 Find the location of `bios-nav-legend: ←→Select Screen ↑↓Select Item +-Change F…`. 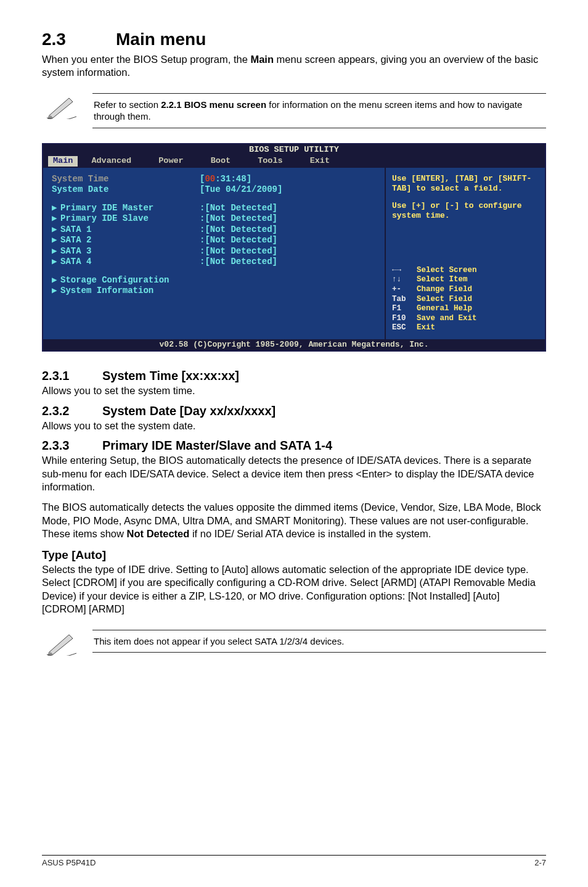

bios-nav-legend: ←→Select Screen ↑↓Select Item +-Change F… is located at coordinates (465, 300).